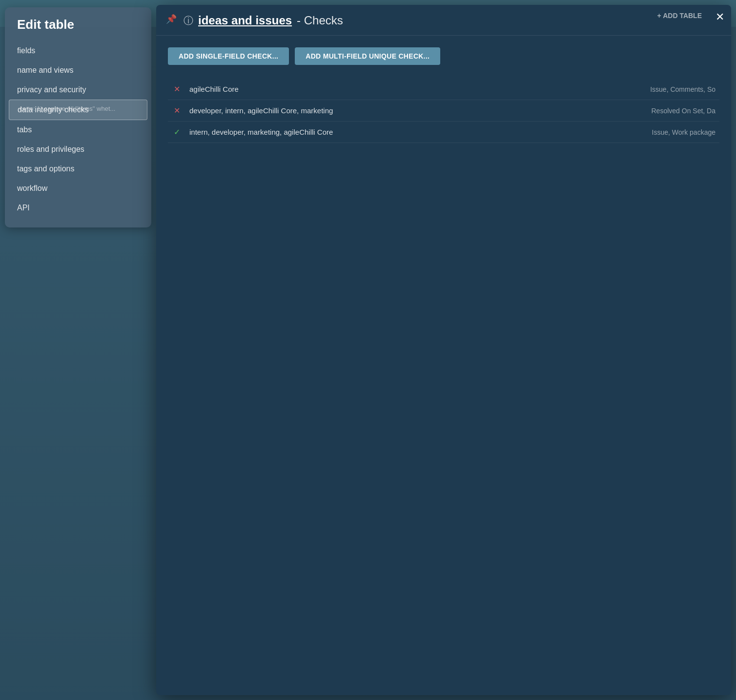  What do you see at coordinates (368, 56) in the screenshot?
I see `add-multi-field-check-button: ADD MULTI-FIELD UNIQUE CHECK...` at bounding box center [368, 56].